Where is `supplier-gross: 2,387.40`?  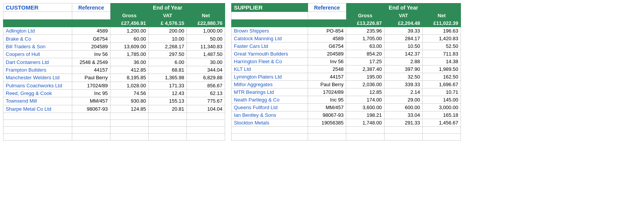
supplier-gross: 2,387.40 is located at coordinates (365, 69).